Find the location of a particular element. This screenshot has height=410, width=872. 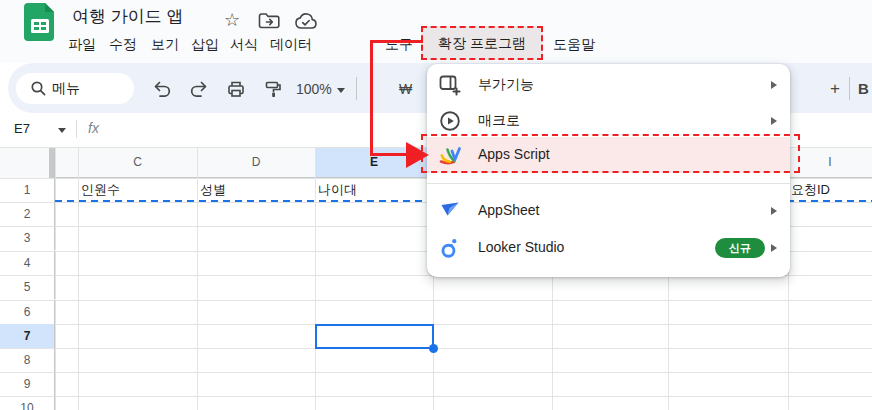

toolbar-divider is located at coordinates (356, 88).